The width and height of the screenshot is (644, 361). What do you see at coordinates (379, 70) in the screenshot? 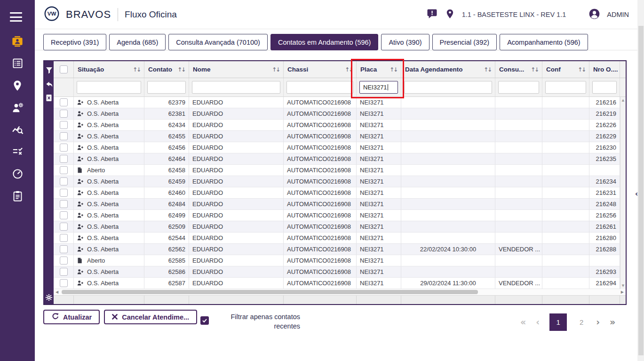
I see `column-header-placa: Placa↑↓` at bounding box center [379, 70].